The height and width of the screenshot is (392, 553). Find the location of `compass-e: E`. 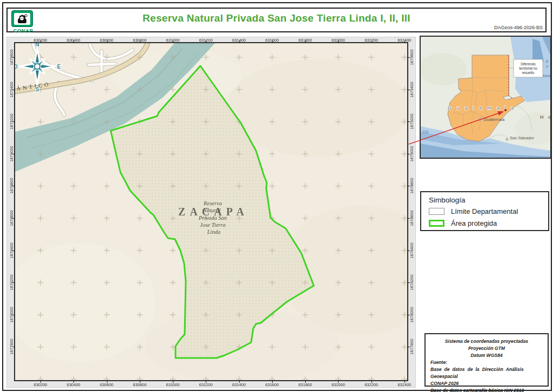

compass-e: E is located at coordinates (59, 67).